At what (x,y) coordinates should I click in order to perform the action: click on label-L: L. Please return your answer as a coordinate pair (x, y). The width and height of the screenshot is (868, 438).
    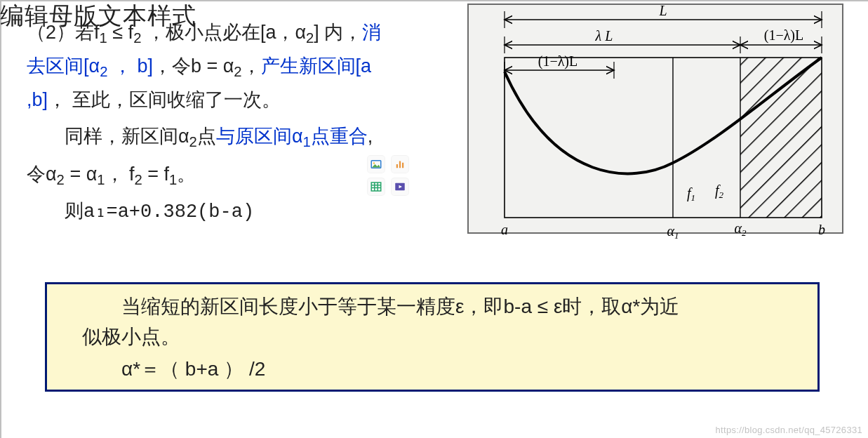
    Looking at the image, I should click on (662, 11).